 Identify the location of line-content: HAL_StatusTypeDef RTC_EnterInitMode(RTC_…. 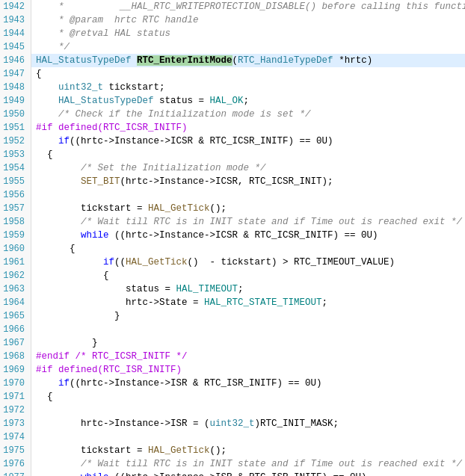
(248, 61).